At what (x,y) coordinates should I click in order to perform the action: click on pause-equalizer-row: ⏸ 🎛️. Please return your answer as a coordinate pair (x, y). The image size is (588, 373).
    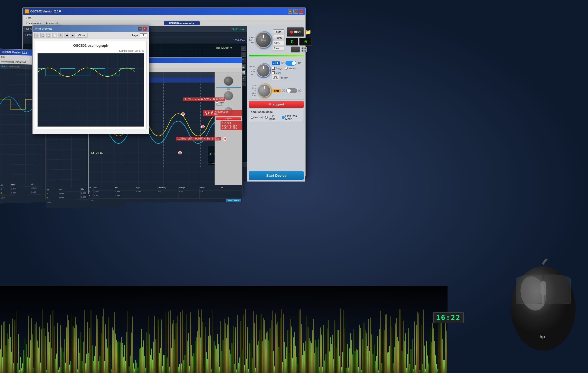
    Looking at the image, I should click on (299, 49).